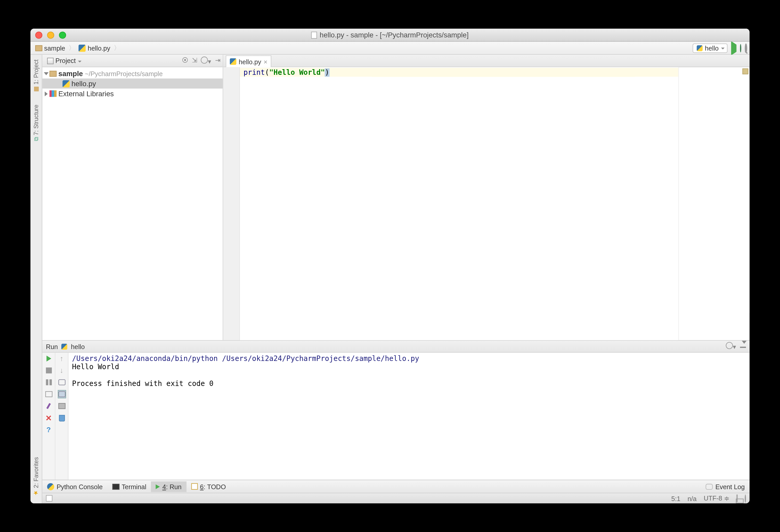 Image resolution: width=780 pixels, height=532 pixels. What do you see at coordinates (390, 35) in the screenshot?
I see `titlebar: hello.py - sample - [~/PycharmProjects/s…` at bounding box center [390, 35].